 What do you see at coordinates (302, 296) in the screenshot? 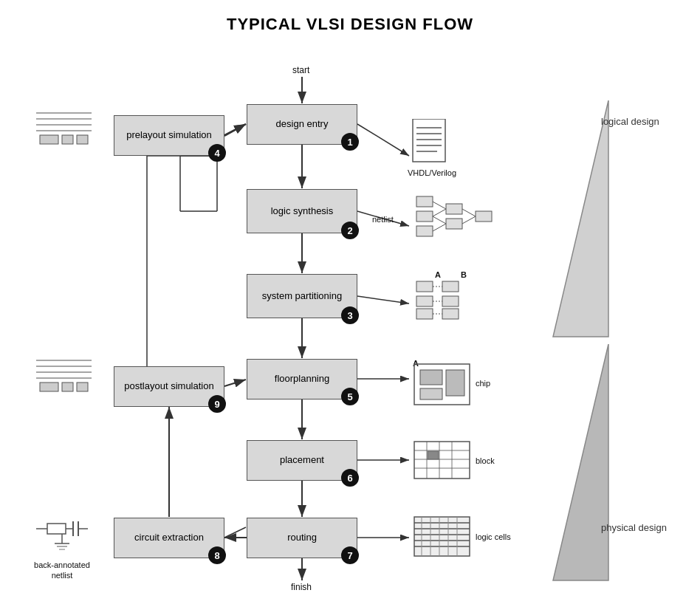
I see `system-partitioning-box: system partitioning` at bounding box center [302, 296].